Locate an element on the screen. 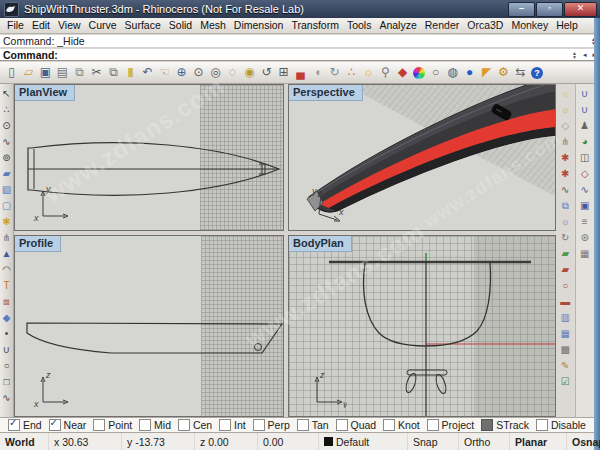 The height and width of the screenshot is (450, 600). bulb-blue-icon: ☼ is located at coordinates (566, 222).